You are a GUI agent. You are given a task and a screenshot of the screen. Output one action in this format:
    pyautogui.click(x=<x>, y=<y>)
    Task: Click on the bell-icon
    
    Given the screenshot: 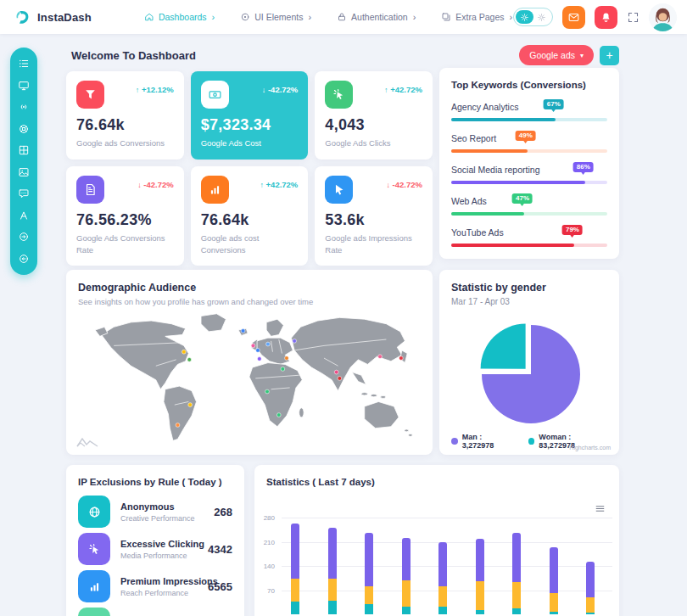 What is the action you would take?
    pyautogui.click(x=606, y=17)
    